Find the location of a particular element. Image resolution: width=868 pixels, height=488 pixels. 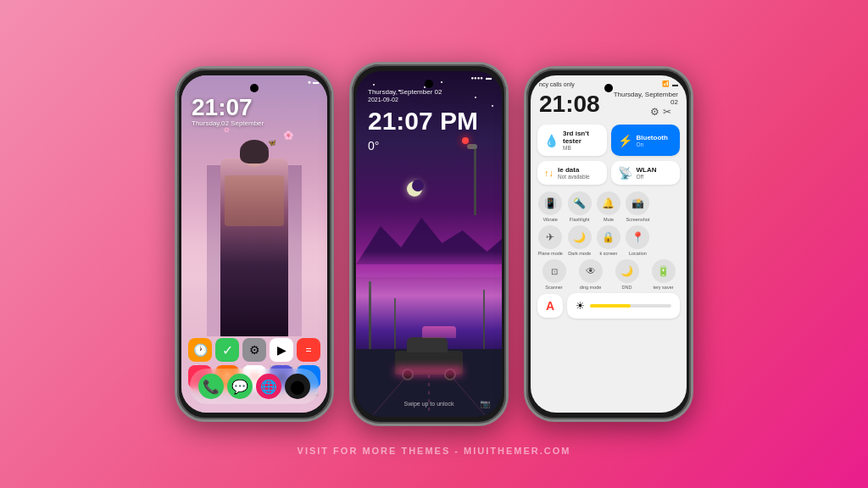

cc-tile-data: 💧 3rd isn't tester MB is located at coordinates (572, 141).